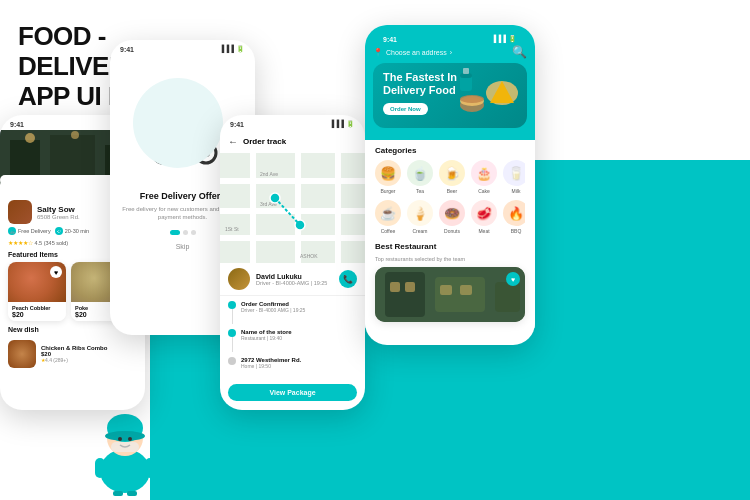 The image size is (750, 500). Describe the element at coordinates (452, 217) in the screenshot. I see `category-donuts: 🍩 Donuts` at that location.